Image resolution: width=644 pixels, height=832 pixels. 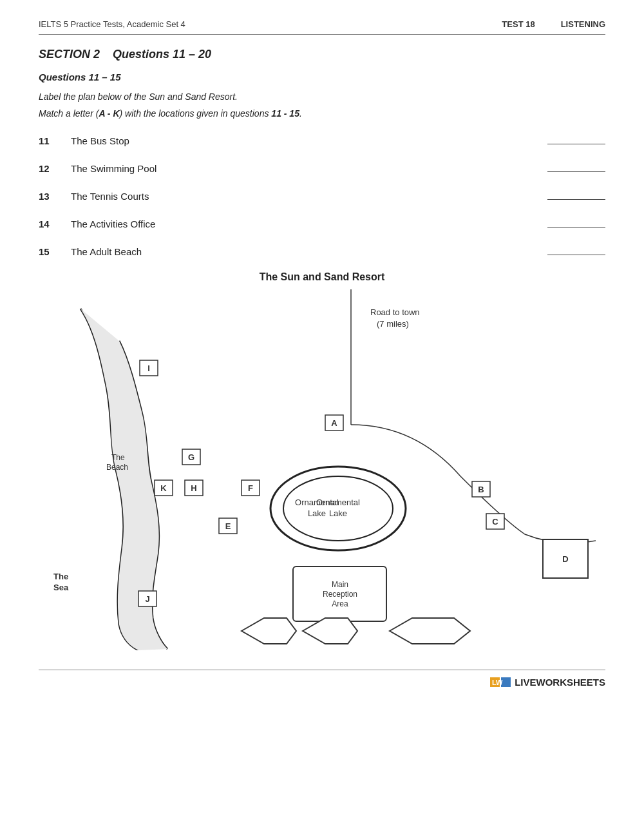 What do you see at coordinates (322, 54) in the screenshot?
I see `section-title: SECTION 2 Questions 11 – 20` at bounding box center [322, 54].